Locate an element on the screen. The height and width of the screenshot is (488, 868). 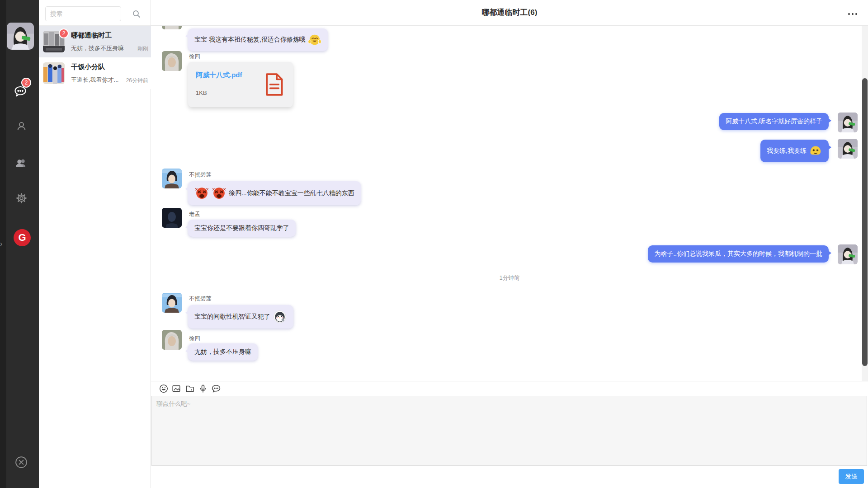
group-avatar is located at coordinates (54, 73).